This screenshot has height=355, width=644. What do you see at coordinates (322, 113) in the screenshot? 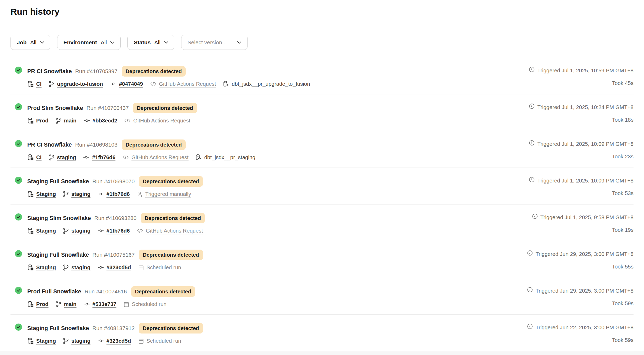
I see `run-row: Prod Slim Snowflake Run #410700437 Depre…` at bounding box center [322, 113].